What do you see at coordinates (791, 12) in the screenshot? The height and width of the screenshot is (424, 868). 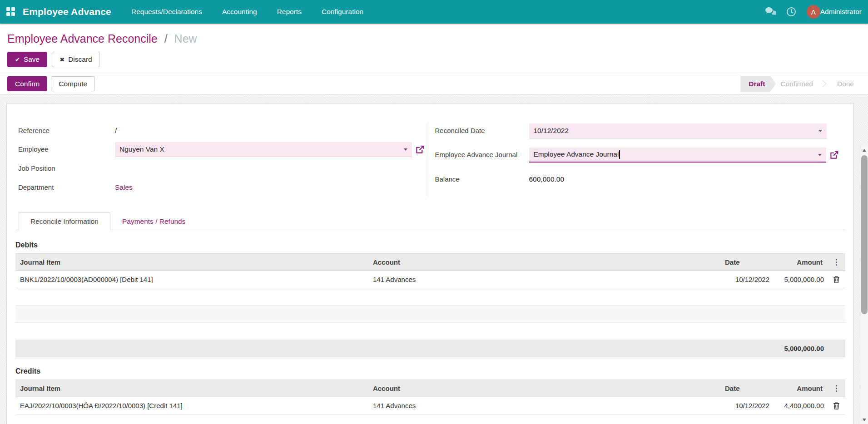 I see `activities-clock-icon` at bounding box center [791, 12].